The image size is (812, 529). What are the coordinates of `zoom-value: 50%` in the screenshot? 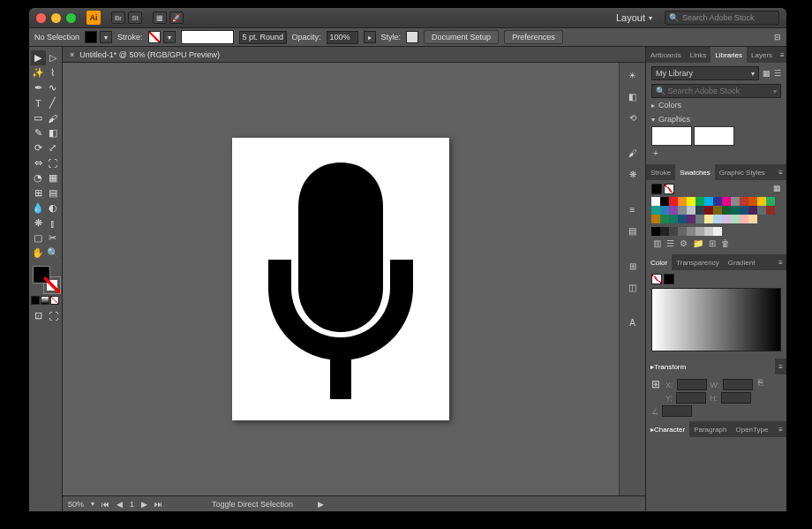 It's located at (76, 504).